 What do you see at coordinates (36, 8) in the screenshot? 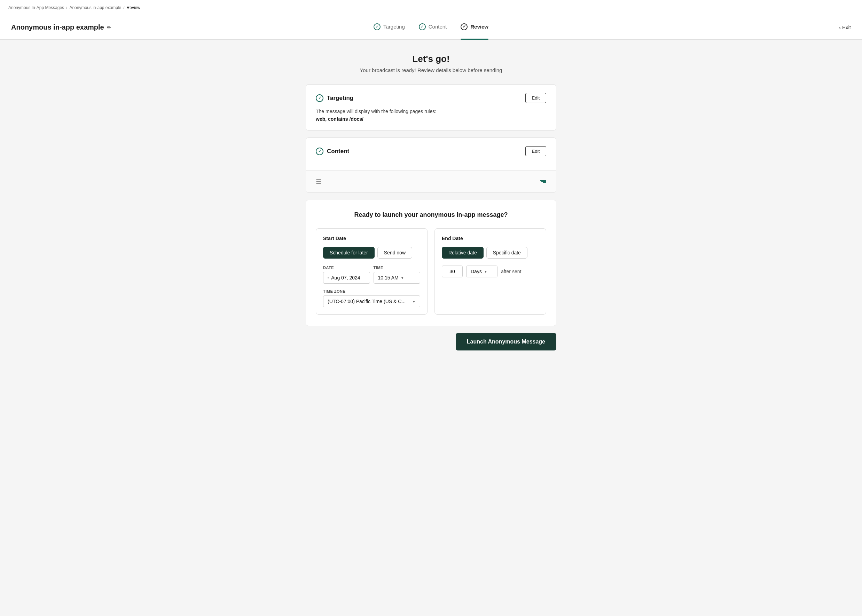
I see `breadcrumb-link-1: Anonymous In-App Messages` at bounding box center [36, 8].